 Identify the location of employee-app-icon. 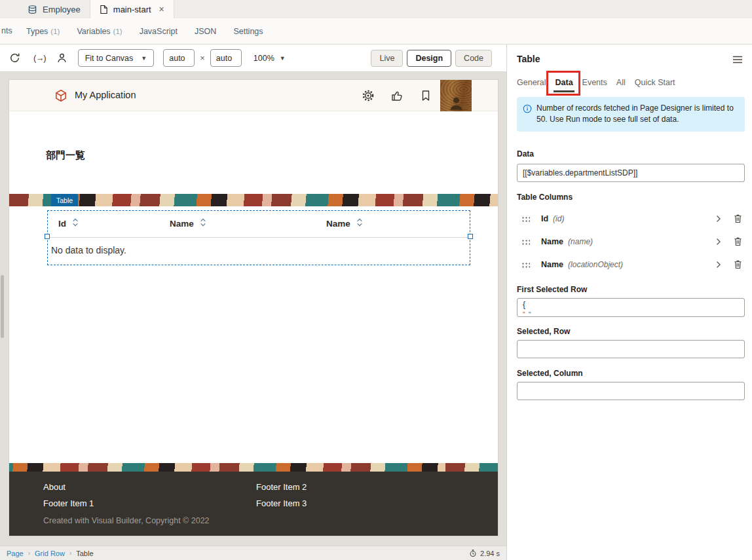
(33, 9).